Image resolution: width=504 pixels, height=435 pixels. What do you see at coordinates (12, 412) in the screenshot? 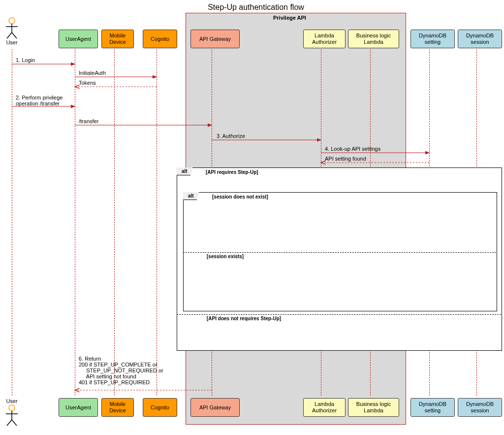
I see `actor-user-bottom: User` at bounding box center [12, 412].